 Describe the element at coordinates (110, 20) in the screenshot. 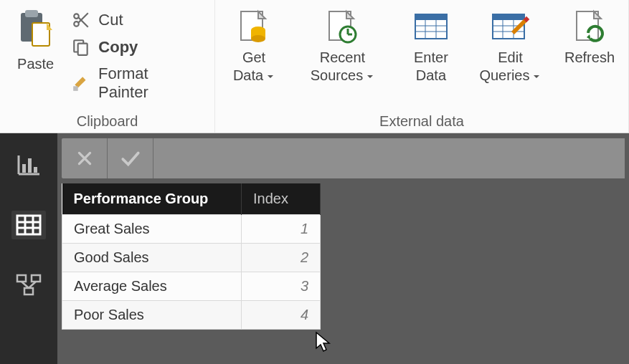

I see `cut-label: Cut` at that location.